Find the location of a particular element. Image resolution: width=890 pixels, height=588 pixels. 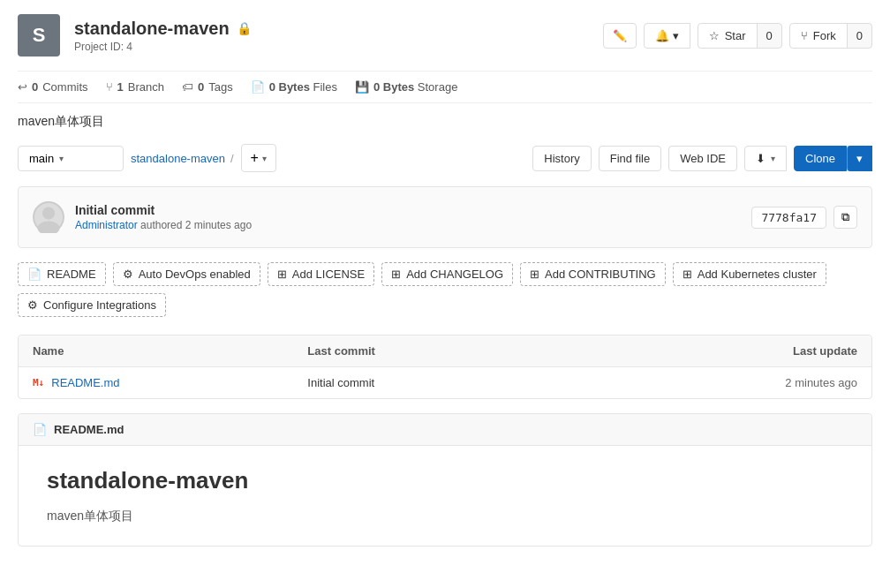

branches-stat: ⑂ 1 Branch is located at coordinates (135, 87).